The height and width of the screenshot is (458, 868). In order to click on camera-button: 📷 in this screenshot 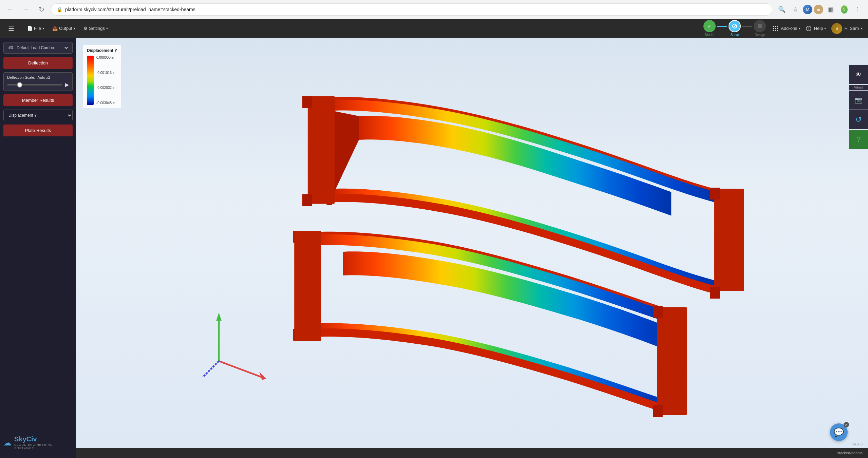, I will do `click(858, 100)`.